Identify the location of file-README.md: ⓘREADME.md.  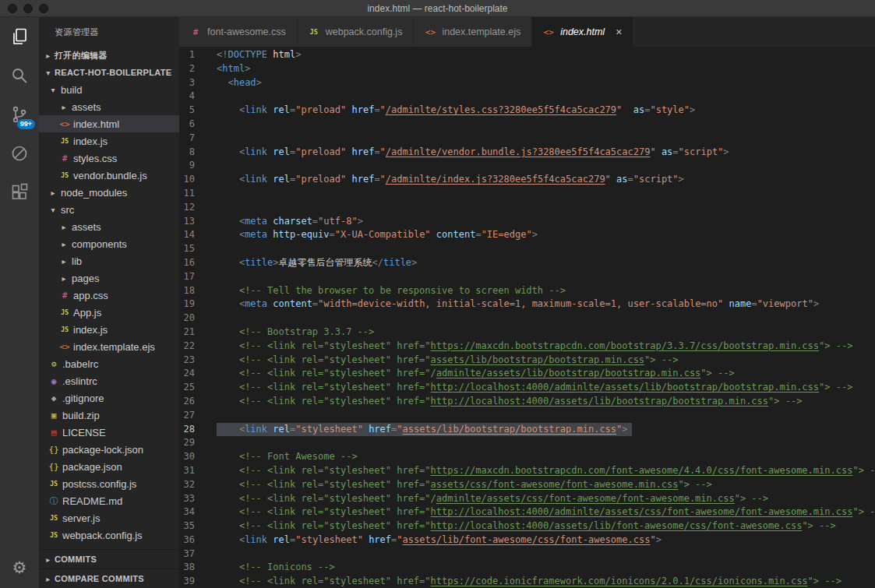
(109, 501).